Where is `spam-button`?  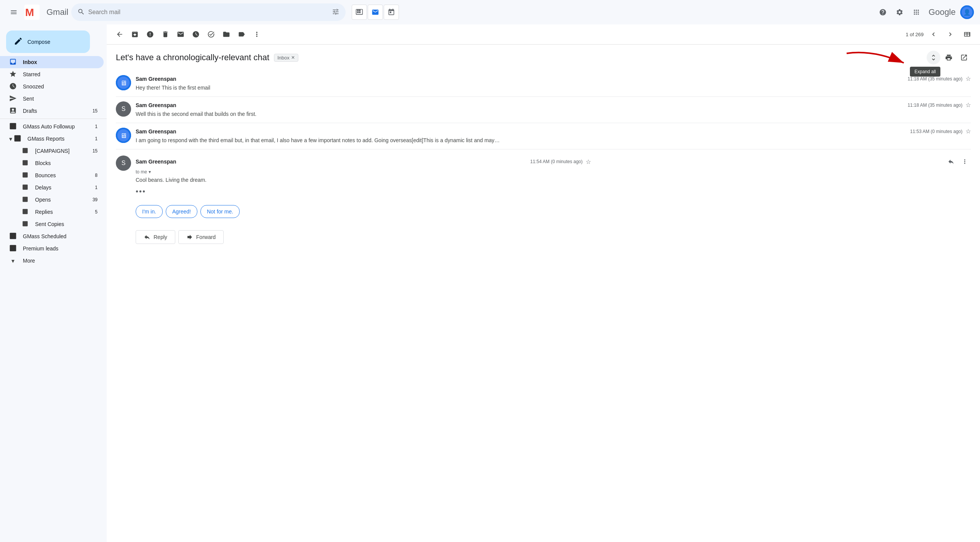 spam-button is located at coordinates (150, 34).